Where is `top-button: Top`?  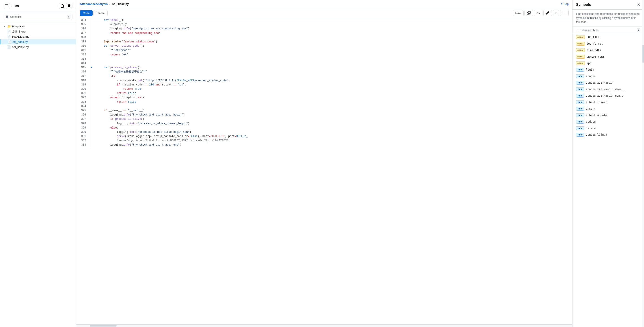 top-button: Top is located at coordinates (564, 4).